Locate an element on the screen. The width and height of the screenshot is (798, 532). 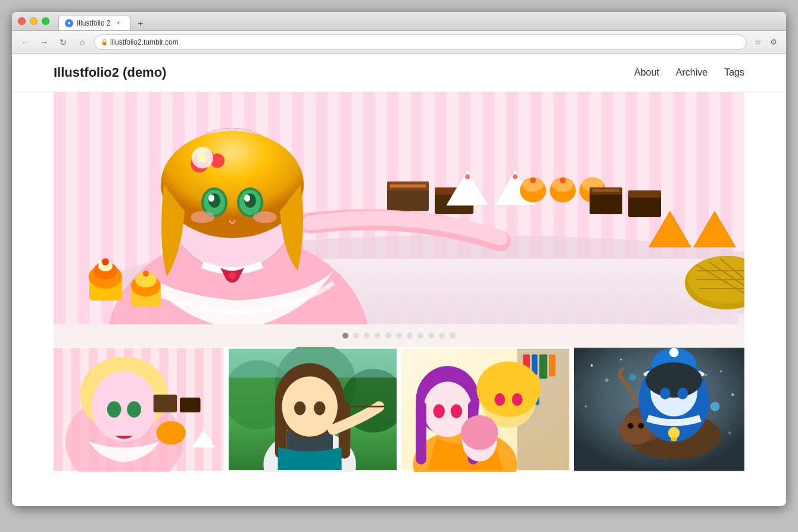
gallery-item-4: ✦ ✦ ✦ is located at coordinates (659, 409).